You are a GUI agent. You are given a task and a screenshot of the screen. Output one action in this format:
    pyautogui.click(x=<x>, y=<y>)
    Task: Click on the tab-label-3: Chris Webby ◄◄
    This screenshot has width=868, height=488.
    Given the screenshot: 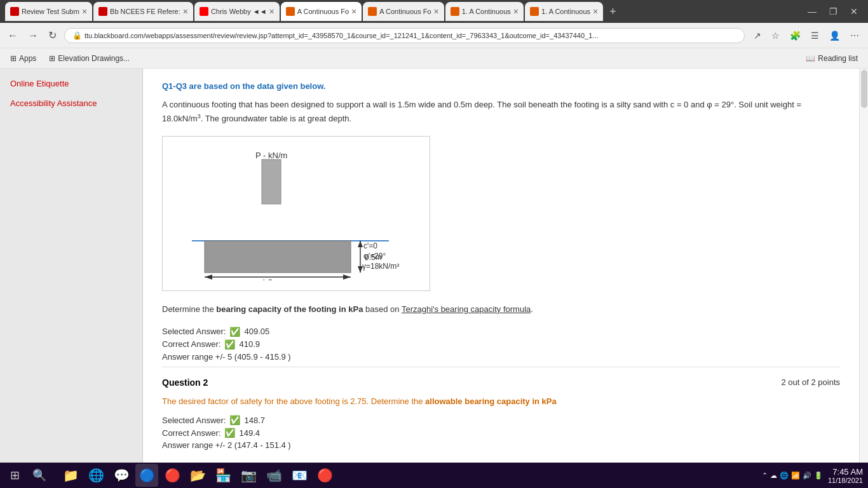 What is the action you would take?
    pyautogui.click(x=239, y=11)
    